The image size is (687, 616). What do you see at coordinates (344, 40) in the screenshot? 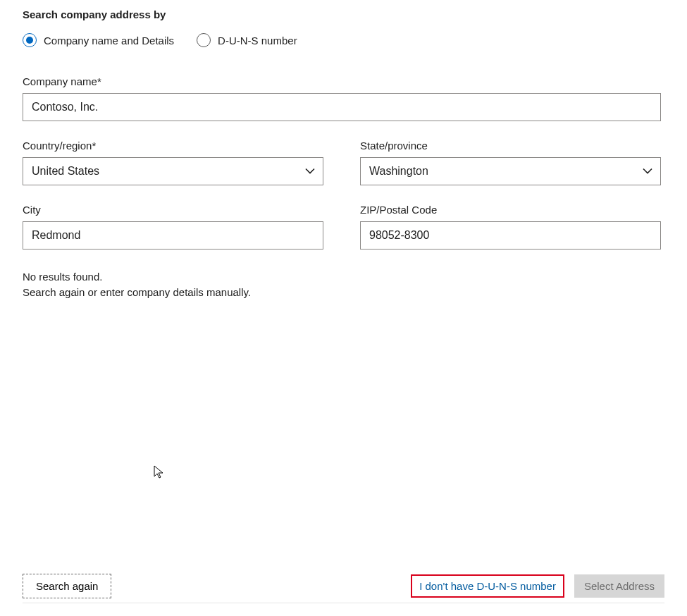
I see `radio-group-search-by: Company name and Details D-U-N-S number` at bounding box center [344, 40].